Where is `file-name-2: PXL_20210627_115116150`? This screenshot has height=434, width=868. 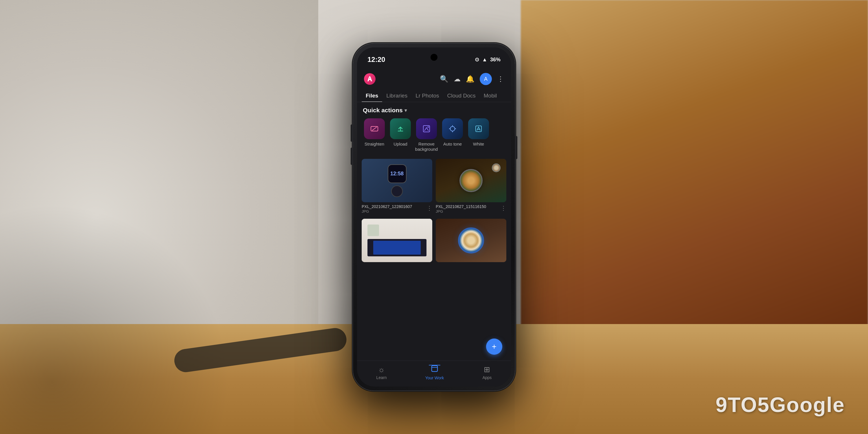 file-name-2: PXL_20210627_115116150 is located at coordinates (461, 207).